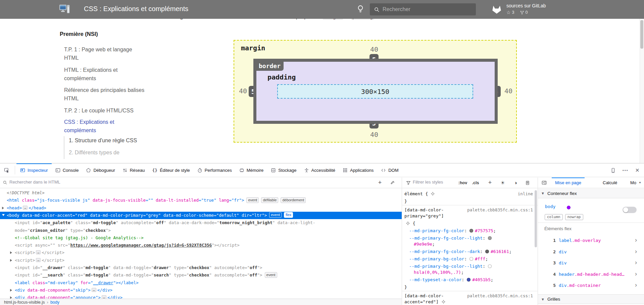  I want to click on markup-row: <div data-md-component="announce">…</div…, so click(201, 296).